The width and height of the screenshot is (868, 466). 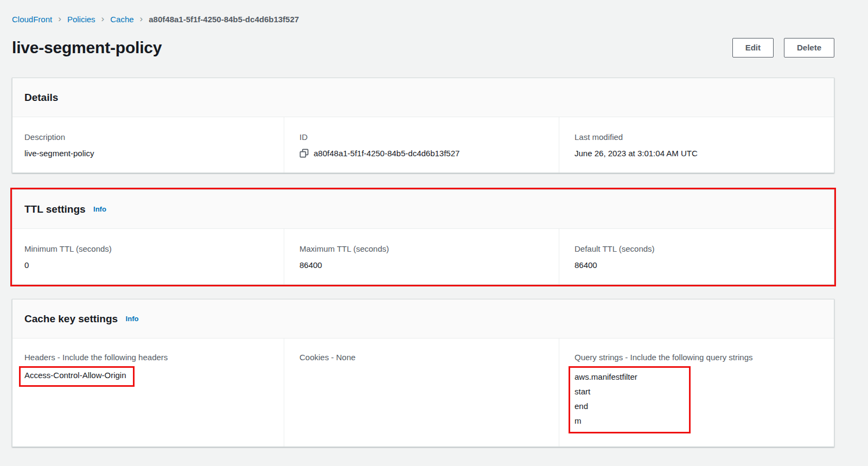 What do you see at coordinates (77, 376) in the screenshot?
I see `headers-annotation-box: Access-Control-Allow-Origin` at bounding box center [77, 376].